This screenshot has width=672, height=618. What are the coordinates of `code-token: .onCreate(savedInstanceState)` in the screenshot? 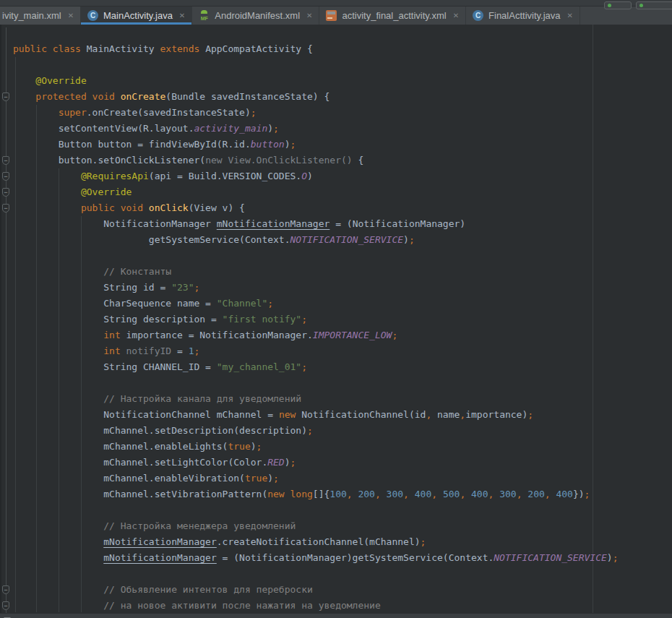 It's located at (169, 113).